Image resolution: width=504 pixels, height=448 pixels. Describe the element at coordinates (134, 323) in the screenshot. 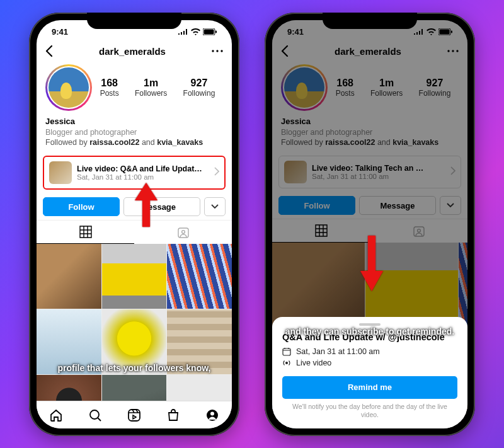

I see `posts-grid` at that location.